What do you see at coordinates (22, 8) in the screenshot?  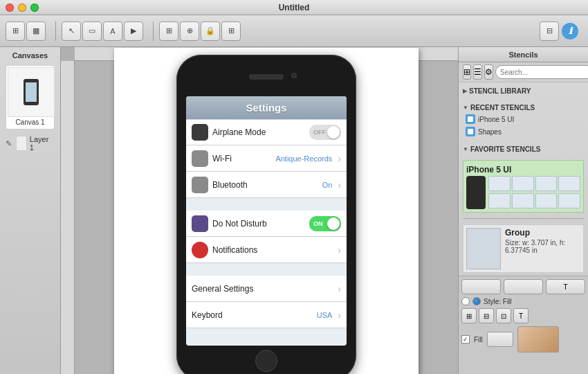 I see `minimize-button` at bounding box center [22, 8].